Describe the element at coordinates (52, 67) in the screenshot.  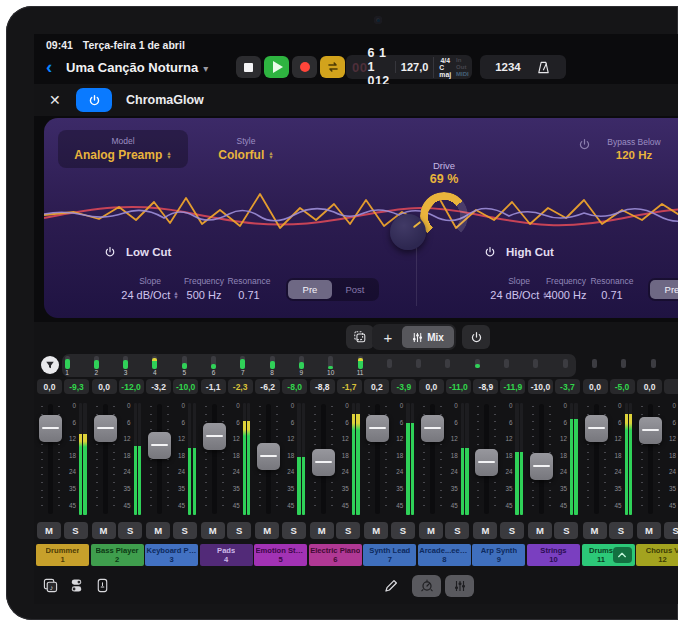
I see `back-chevron-icon: ‹` at that location.